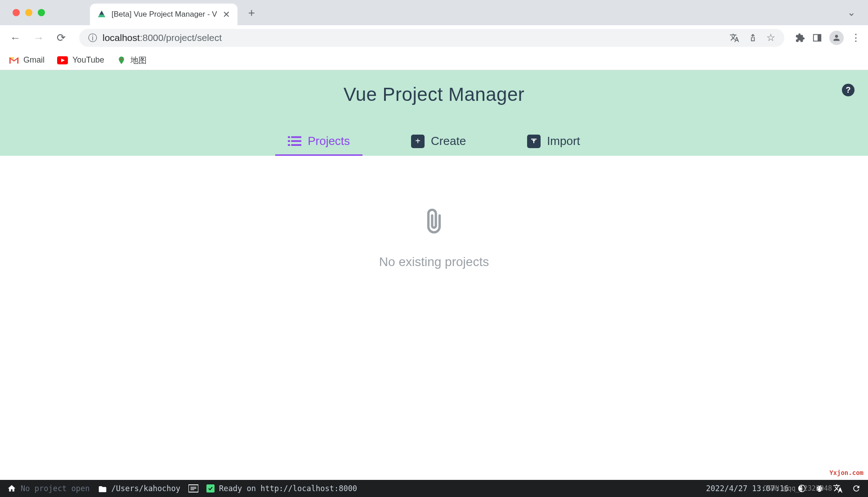  Describe the element at coordinates (448, 141) in the screenshot. I see `tab-label: Create` at that location.